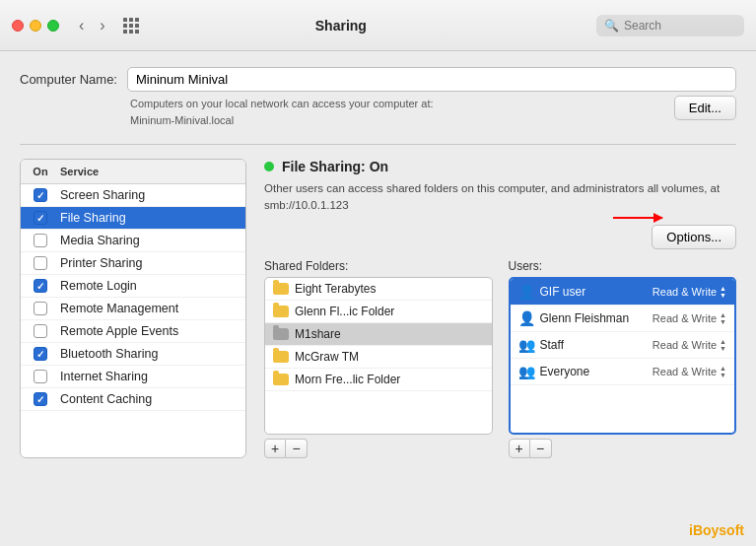 The width and height of the screenshot is (756, 546). I want to click on user-name: Glenn Fleishman, so click(593, 318).